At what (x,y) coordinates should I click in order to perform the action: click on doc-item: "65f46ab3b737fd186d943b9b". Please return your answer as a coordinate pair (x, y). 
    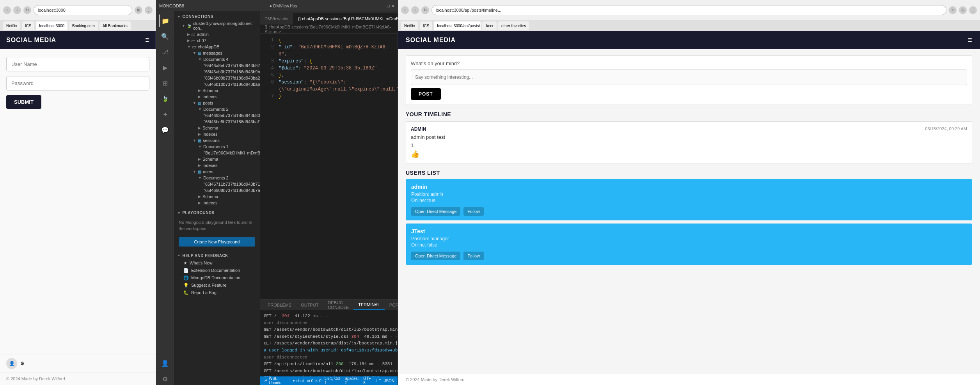
    Looking at the image, I should click on (217, 72).